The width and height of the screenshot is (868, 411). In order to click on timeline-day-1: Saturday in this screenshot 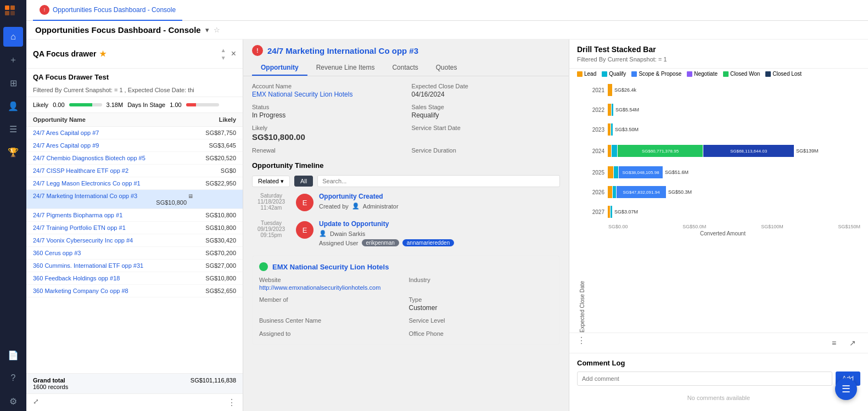, I will do `click(271, 195)`.